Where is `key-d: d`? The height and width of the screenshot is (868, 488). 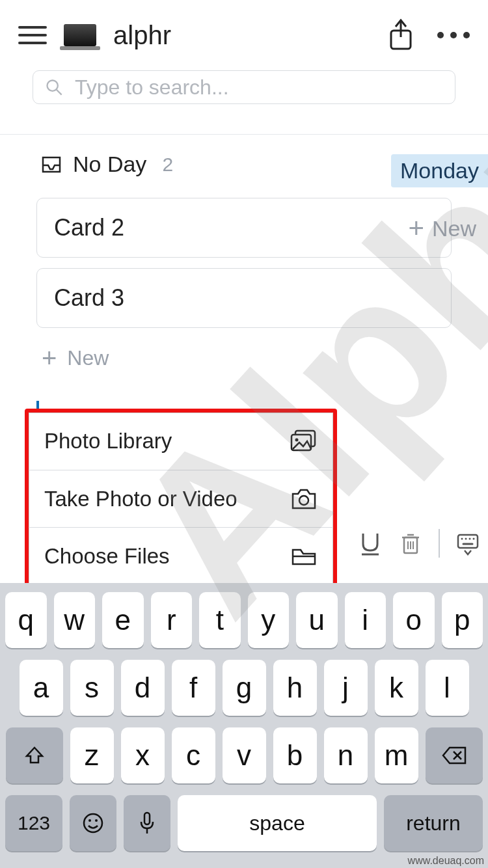 key-d: d is located at coordinates (143, 688).